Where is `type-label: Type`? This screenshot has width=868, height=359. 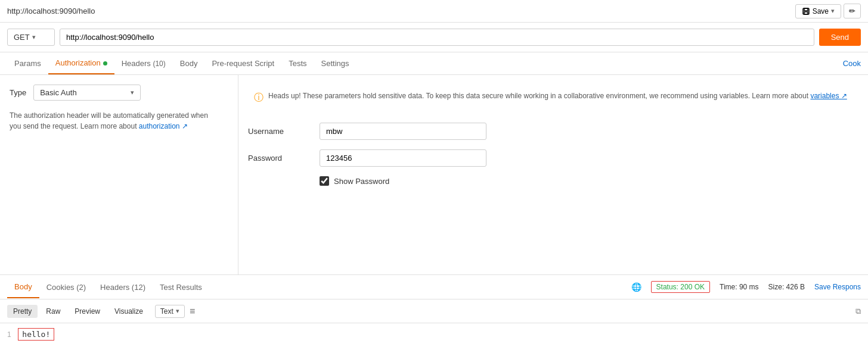
type-label: Type is located at coordinates (18, 93).